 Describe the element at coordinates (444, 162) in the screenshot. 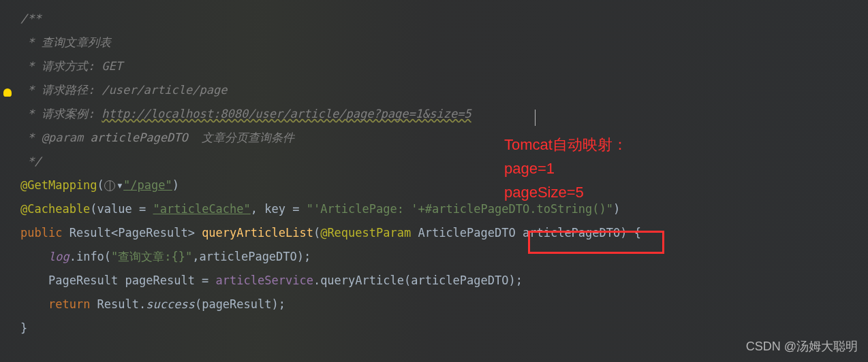

I see `code-line: */` at that location.